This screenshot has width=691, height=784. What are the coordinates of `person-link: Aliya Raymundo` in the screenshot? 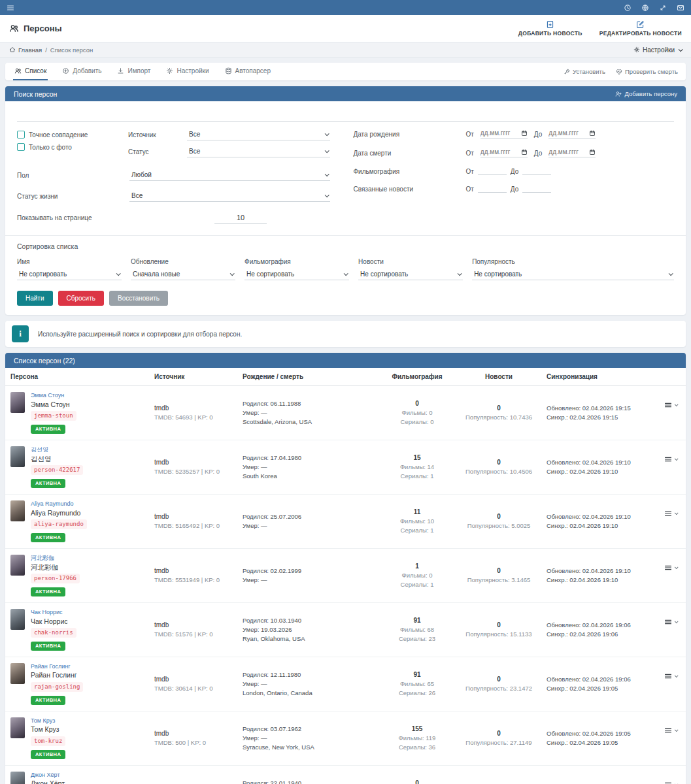 It's located at (59, 504).